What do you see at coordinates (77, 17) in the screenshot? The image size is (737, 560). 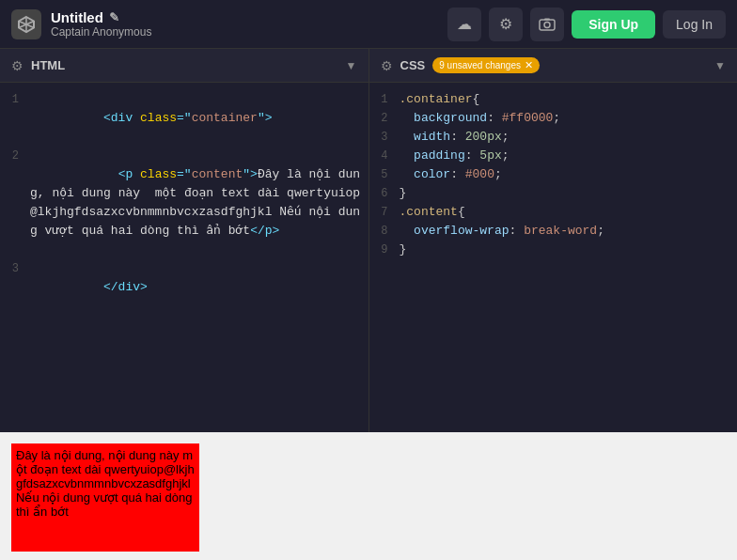 I see `app-title-text: Untitled` at bounding box center [77, 17].